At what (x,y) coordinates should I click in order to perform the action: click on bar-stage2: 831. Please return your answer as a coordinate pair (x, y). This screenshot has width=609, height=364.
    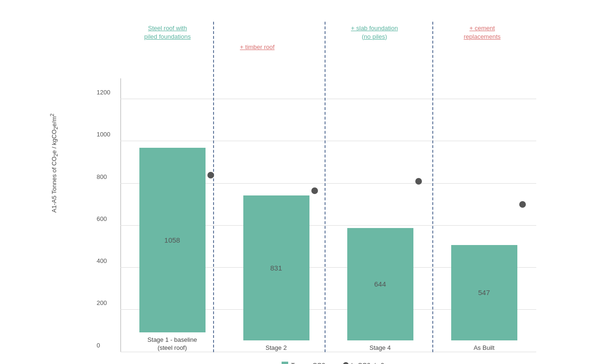
    Looking at the image, I should click on (276, 268).